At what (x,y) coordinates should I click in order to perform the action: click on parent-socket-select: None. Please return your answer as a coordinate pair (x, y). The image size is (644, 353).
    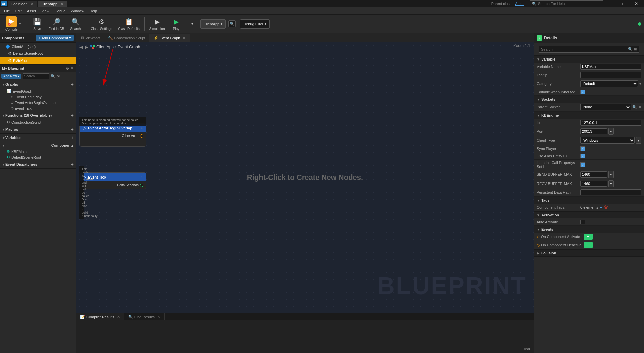
    Looking at the image, I should click on (606, 107).